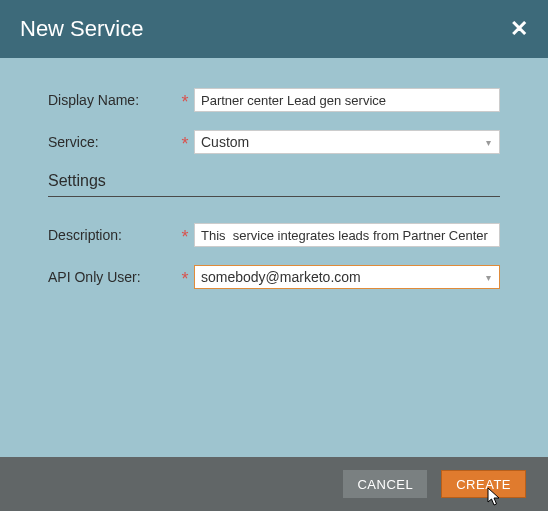 This screenshot has height=511, width=548. What do you see at coordinates (347, 142) in the screenshot?
I see `field-service: Custom ▾` at bounding box center [347, 142].